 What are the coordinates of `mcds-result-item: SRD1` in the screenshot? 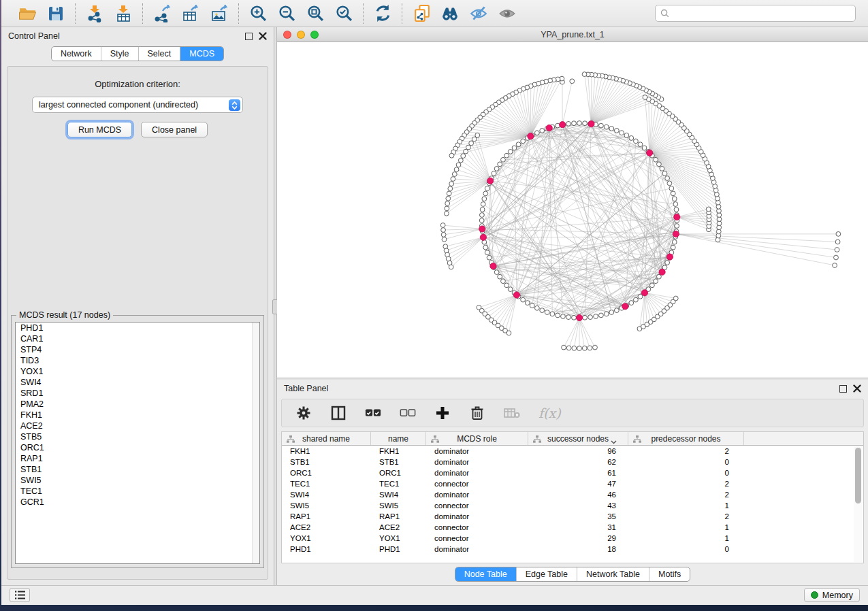 It's located at (138, 393).